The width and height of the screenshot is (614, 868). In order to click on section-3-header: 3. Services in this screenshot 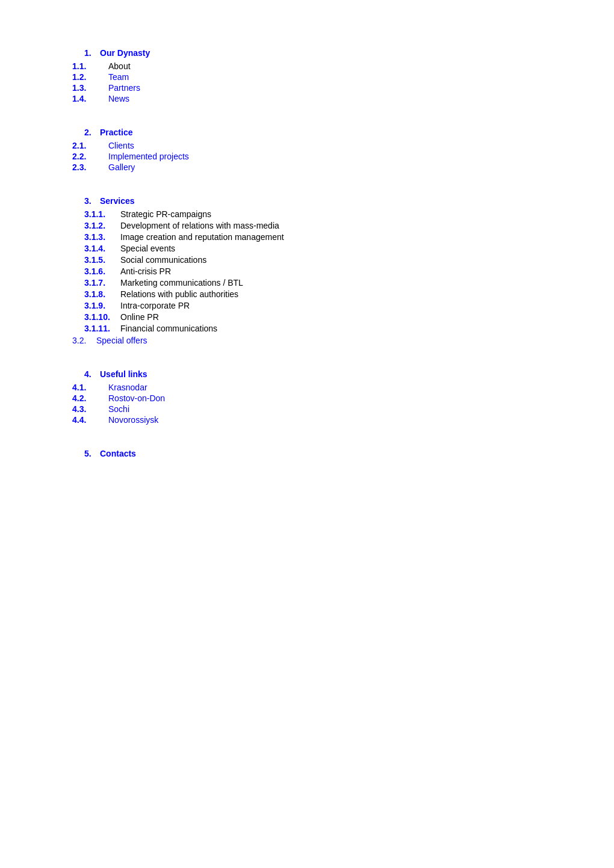, I will do `click(307, 201)`.